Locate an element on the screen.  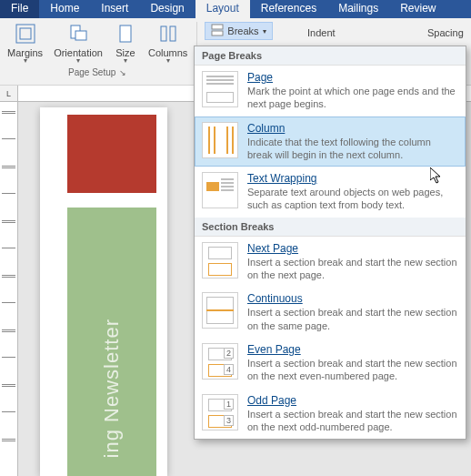
page-setup-group: Margins ▾ Orientation ▾ Size ▾ Columns ▾… is located at coordinates (97, 51).